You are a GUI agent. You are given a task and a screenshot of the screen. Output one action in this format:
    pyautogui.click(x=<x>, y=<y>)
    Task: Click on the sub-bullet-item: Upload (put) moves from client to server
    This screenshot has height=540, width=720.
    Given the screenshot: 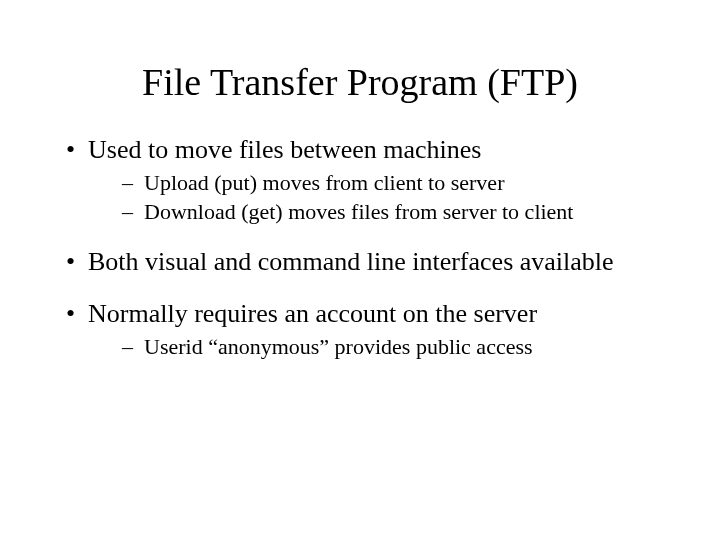 What is the action you would take?
    pyautogui.click(x=374, y=183)
    